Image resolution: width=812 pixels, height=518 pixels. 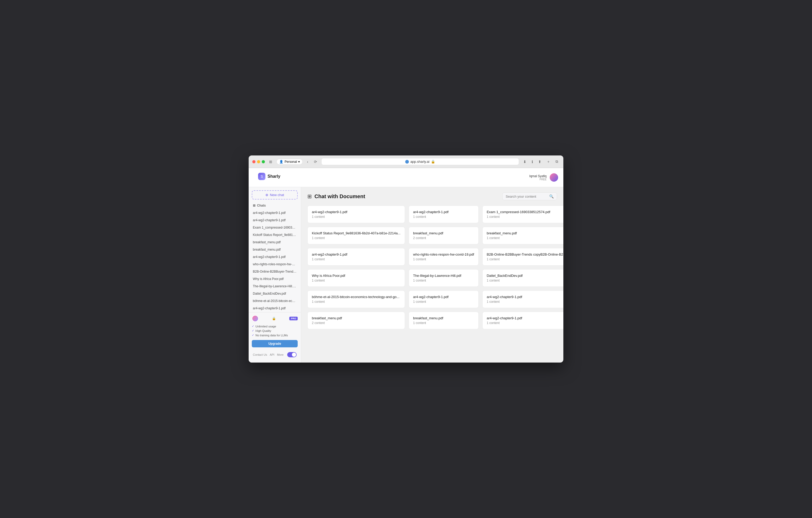 I want to click on dark-mode-toggle, so click(x=292, y=355).